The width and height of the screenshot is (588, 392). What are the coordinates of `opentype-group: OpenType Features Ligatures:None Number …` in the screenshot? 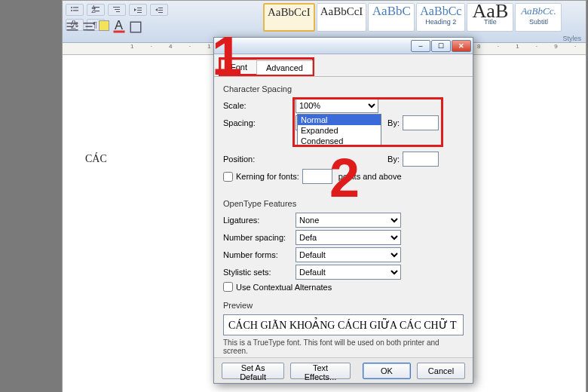 It's located at (344, 244).